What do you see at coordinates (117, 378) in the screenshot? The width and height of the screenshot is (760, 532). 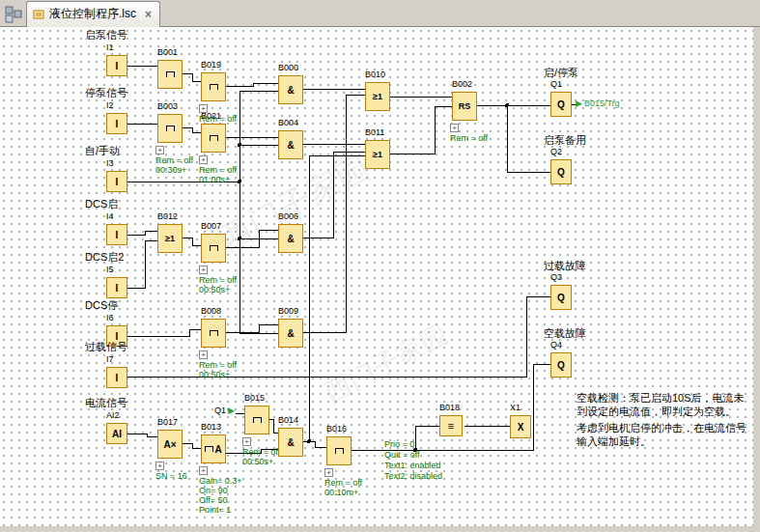 I see `input-block-I7: I` at bounding box center [117, 378].